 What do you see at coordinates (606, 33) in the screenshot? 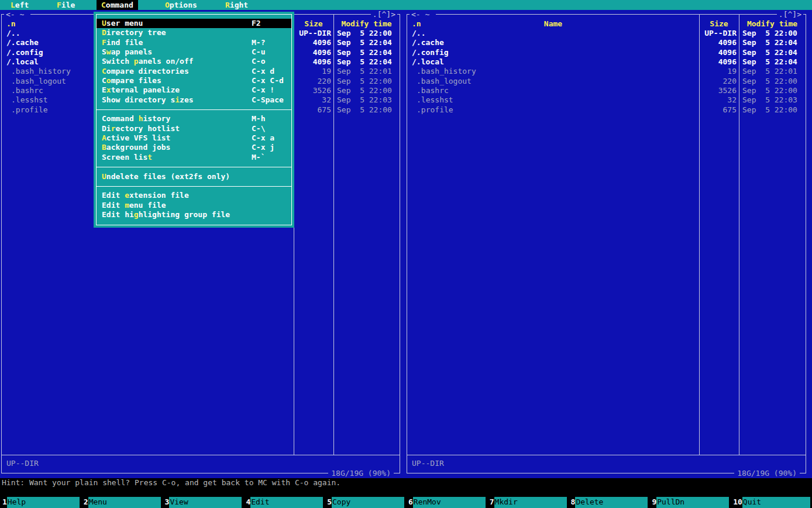
I see `file-row-: /..UP--DIRSep 5 22:00` at bounding box center [606, 33].